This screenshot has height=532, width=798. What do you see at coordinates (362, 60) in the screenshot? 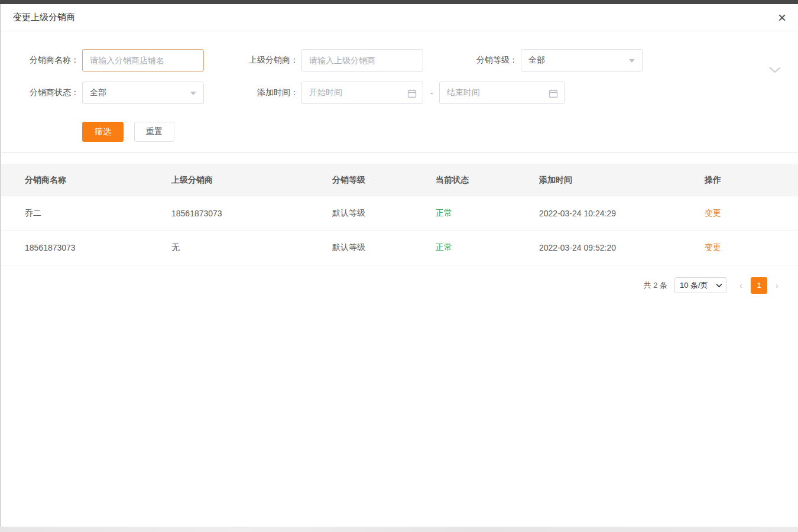
I see `parent-distributor-input` at bounding box center [362, 60].